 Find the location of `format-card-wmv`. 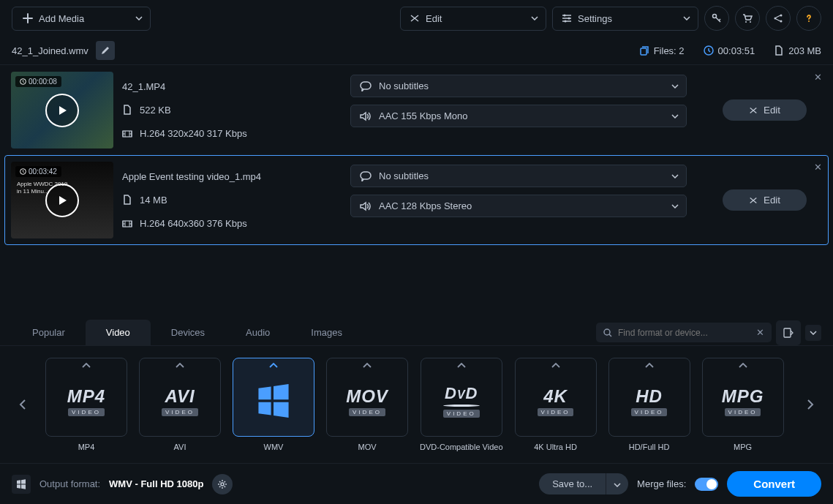

format-card-wmv is located at coordinates (274, 397).